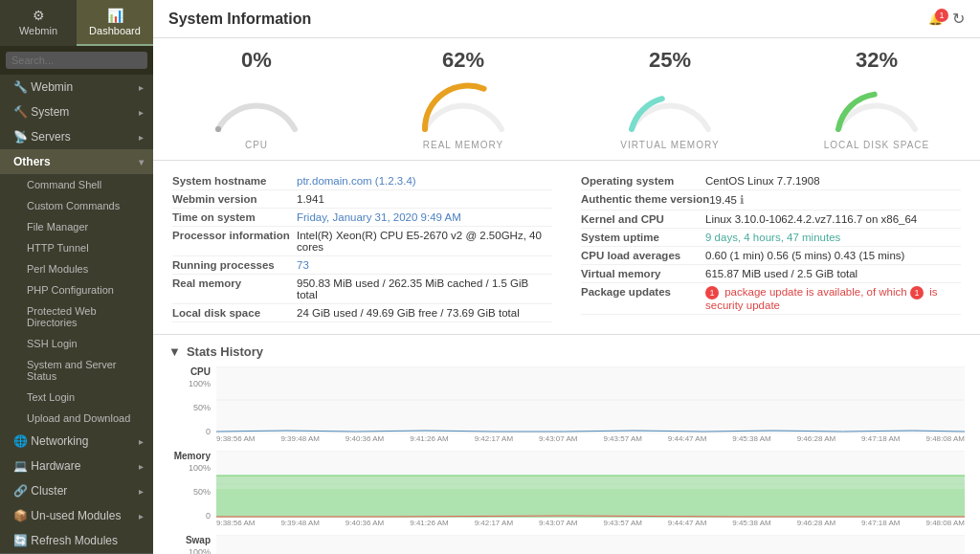 The width and height of the screenshot is (980, 554). I want to click on info-hostname-value: ptr.domain.com (1.2.3.4), so click(356, 181).